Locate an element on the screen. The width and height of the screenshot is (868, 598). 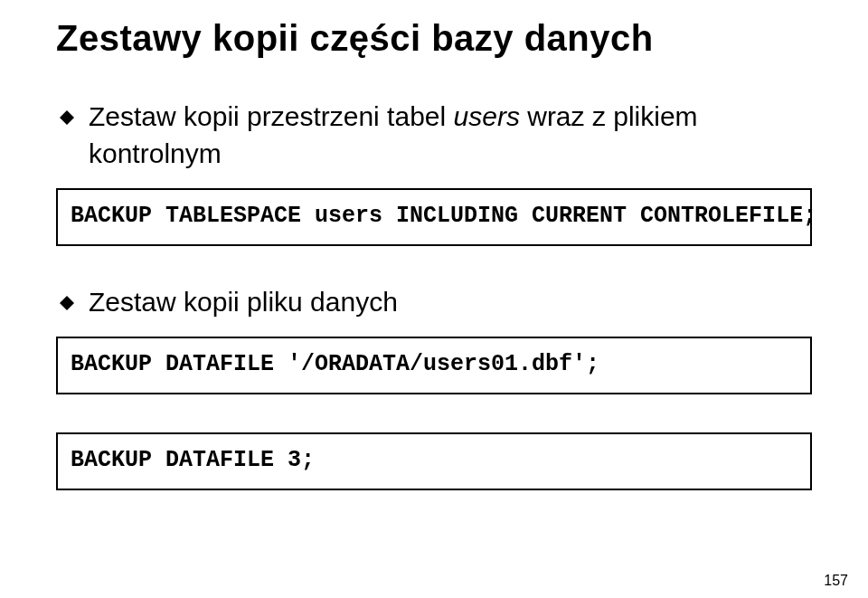
page-title: Zestawy kopii części bazy danych is located at coordinates (434, 38).